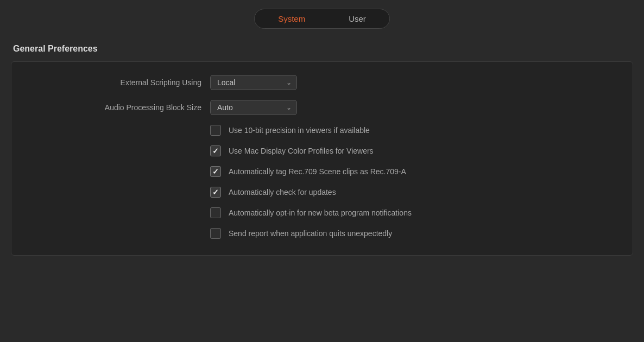 The image size is (644, 342). Describe the element at coordinates (216, 213) in the screenshot. I see `checkbox-beta` at that location.